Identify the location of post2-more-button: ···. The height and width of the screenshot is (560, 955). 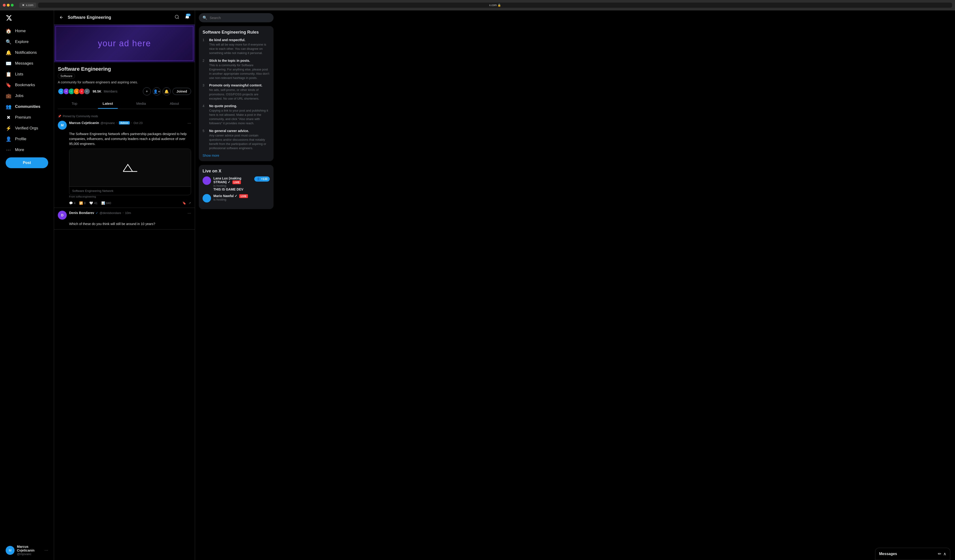
(189, 213).